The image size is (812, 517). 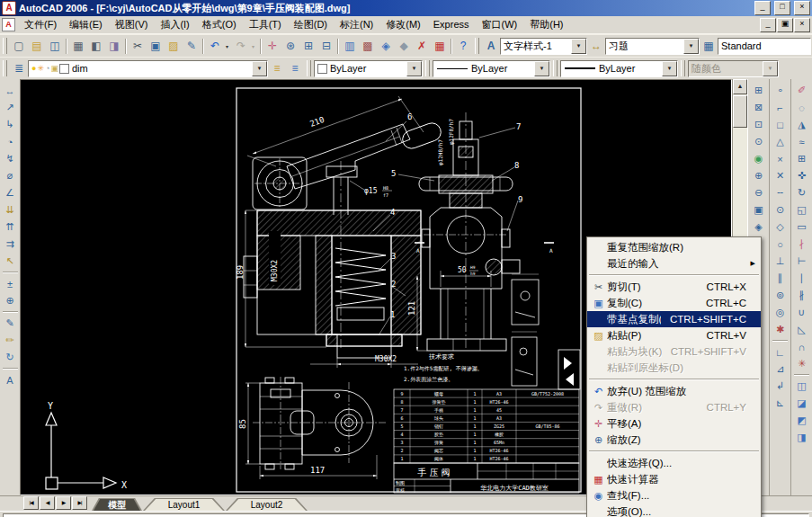 I want to click on ucs-previous-tool: ↲, so click(x=781, y=387).